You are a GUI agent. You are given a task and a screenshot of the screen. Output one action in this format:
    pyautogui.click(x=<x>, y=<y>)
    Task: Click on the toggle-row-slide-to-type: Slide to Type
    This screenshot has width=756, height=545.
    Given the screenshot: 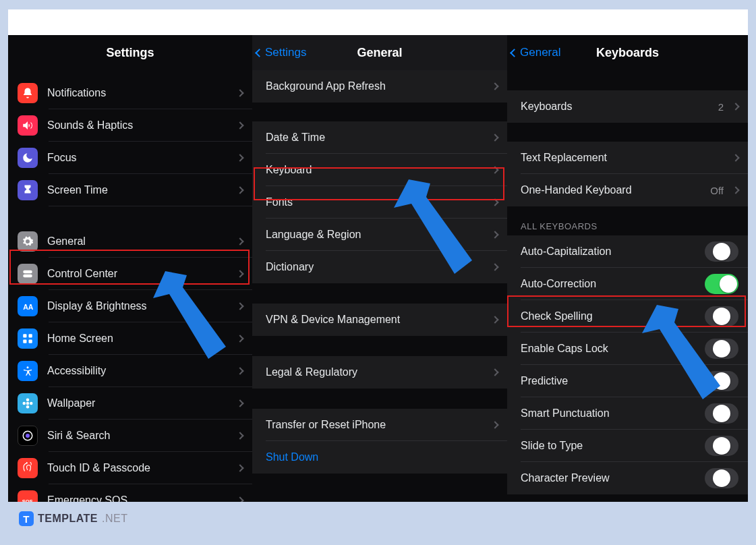 What is the action you would take?
    pyautogui.click(x=627, y=446)
    